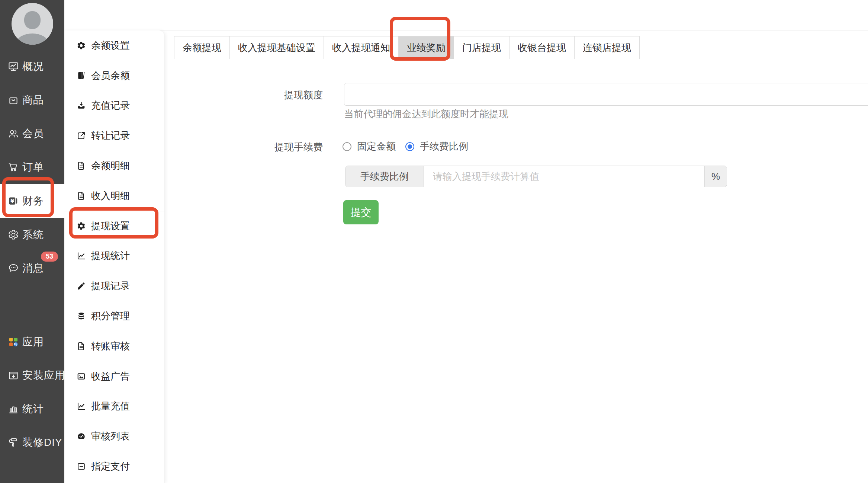  Describe the element at coordinates (369, 147) in the screenshot. I see `fee-option-0: 固定金额` at that location.